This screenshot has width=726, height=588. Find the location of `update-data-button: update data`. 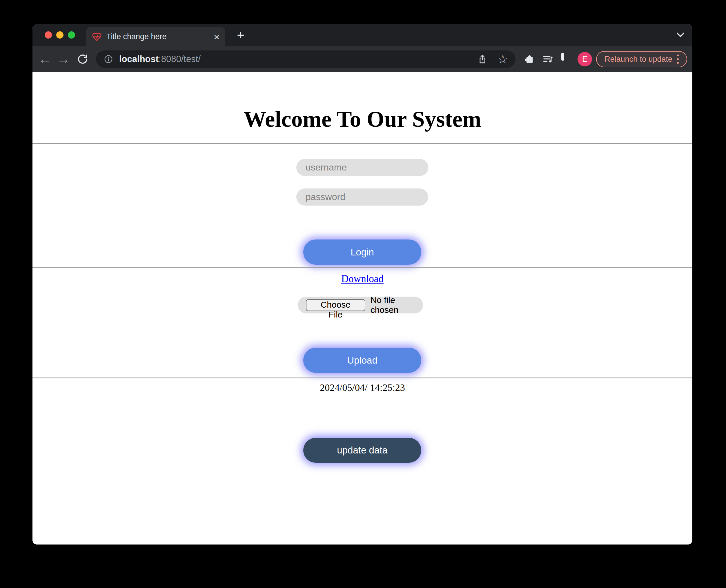

update-data-button: update data is located at coordinates (362, 450).